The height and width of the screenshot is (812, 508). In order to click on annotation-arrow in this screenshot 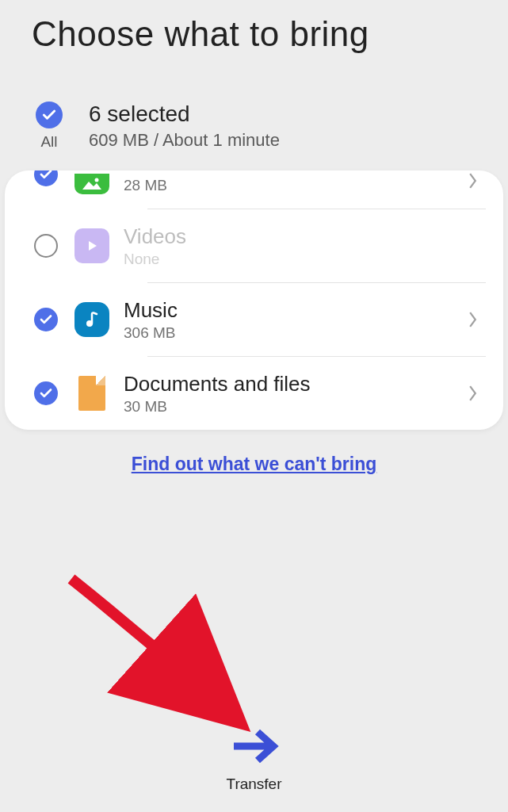, I will do `click(159, 658)`.